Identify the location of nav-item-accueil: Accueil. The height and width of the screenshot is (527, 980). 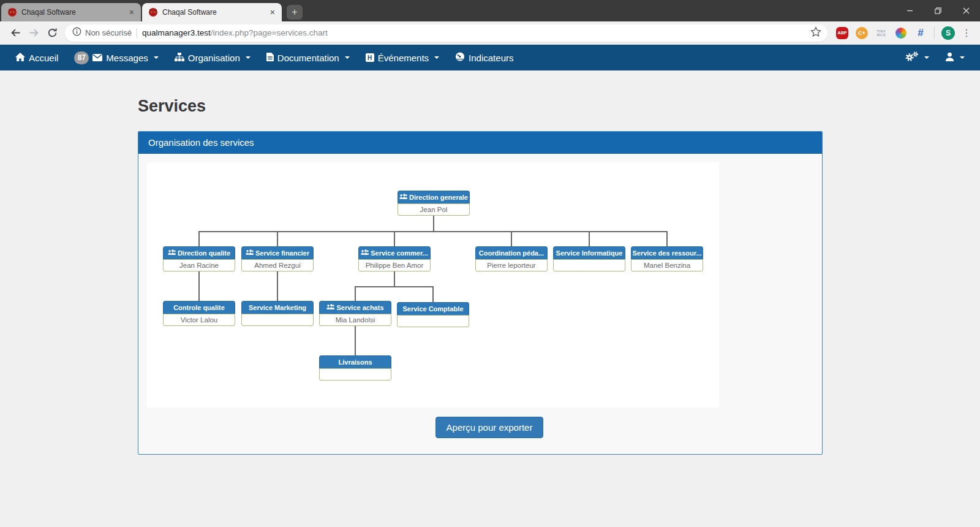
(37, 58).